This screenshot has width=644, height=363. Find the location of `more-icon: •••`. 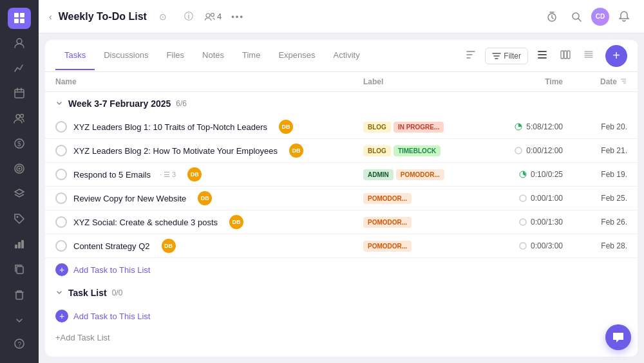

more-icon: ••• is located at coordinates (238, 17).